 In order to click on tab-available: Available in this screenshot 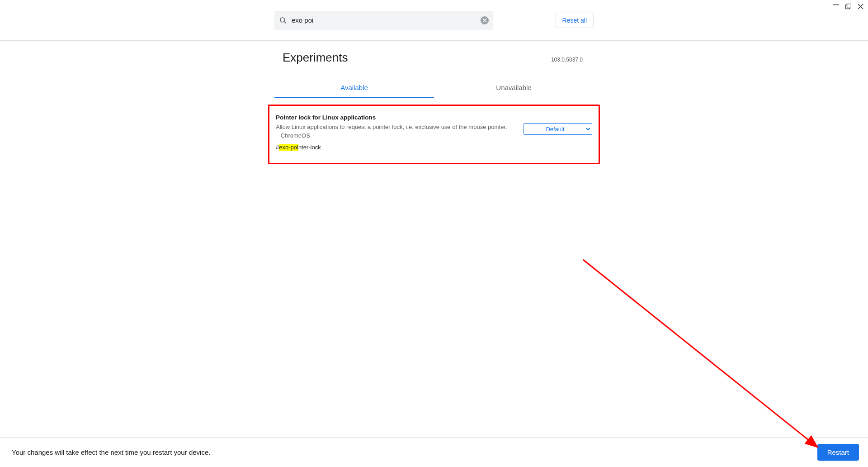, I will do `click(354, 88)`.